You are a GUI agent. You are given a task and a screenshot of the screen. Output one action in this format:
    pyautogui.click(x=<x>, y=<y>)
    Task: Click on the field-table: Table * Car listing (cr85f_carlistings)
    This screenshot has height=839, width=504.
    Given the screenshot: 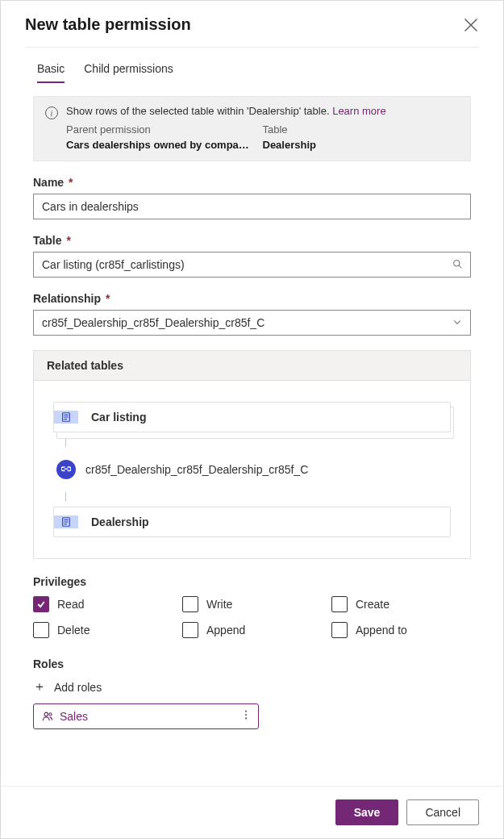 What is the action you would take?
    pyautogui.click(x=252, y=256)
    